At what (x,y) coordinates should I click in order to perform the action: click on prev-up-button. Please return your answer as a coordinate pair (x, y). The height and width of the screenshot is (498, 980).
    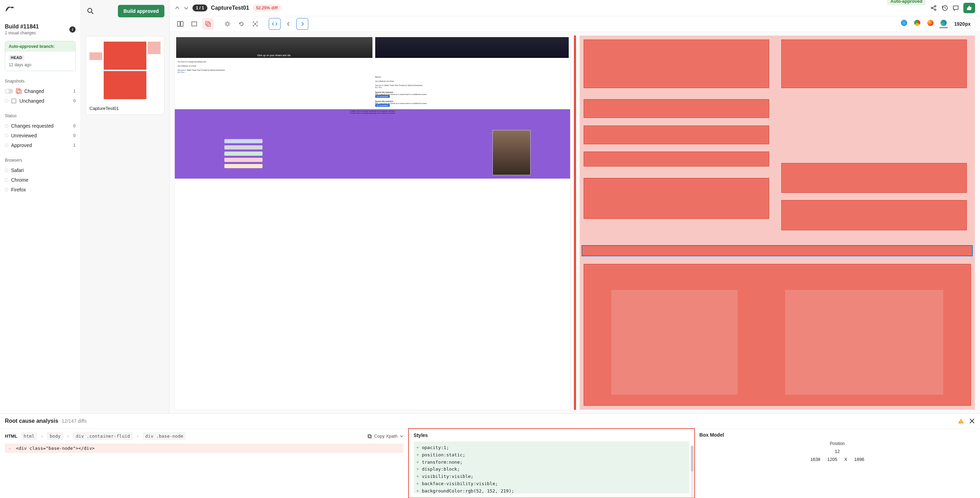
    Looking at the image, I should click on (177, 8).